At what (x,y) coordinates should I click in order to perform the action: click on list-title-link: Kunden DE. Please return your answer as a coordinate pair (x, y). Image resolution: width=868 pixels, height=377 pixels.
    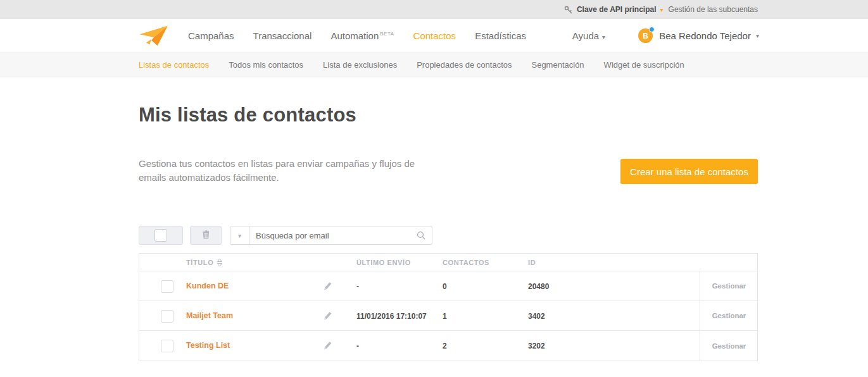
    Looking at the image, I should click on (208, 286).